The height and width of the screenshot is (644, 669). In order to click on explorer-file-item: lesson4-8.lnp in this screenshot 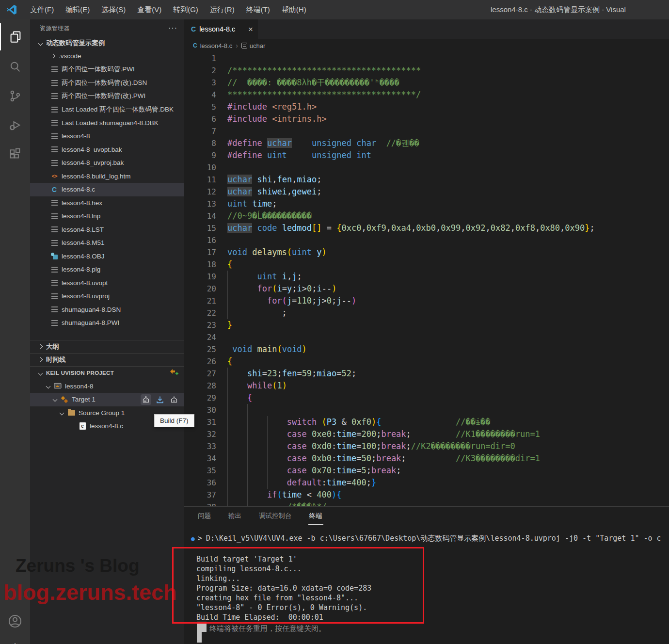, I will do `click(107, 216)`.